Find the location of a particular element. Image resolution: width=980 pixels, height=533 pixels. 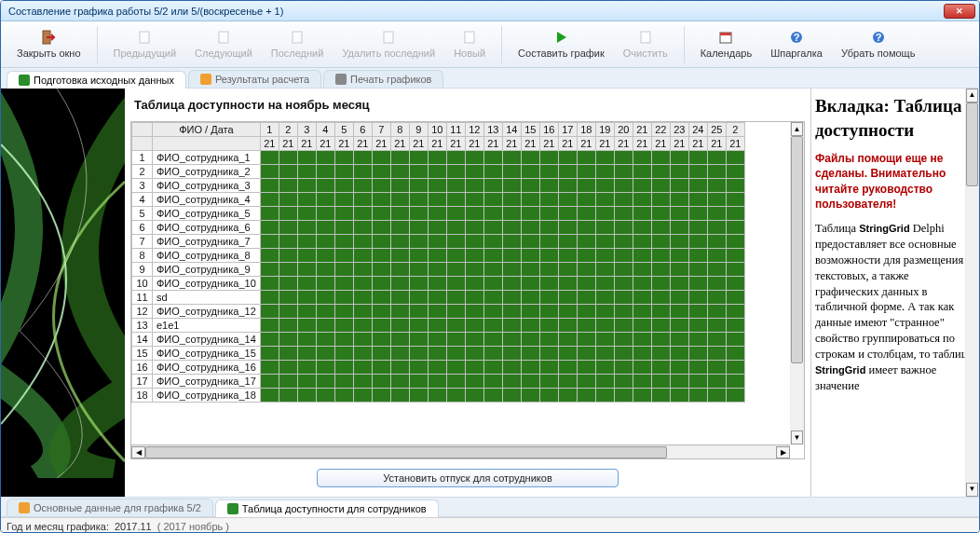

toolbar-calendar-button: Календарь is located at coordinates (727, 45).